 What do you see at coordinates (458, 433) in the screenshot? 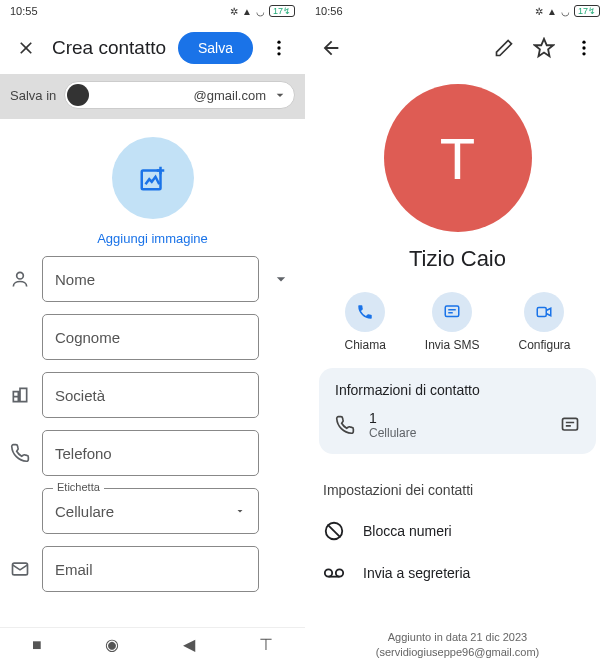
I see `phone-label: Cellulare` at bounding box center [458, 433].